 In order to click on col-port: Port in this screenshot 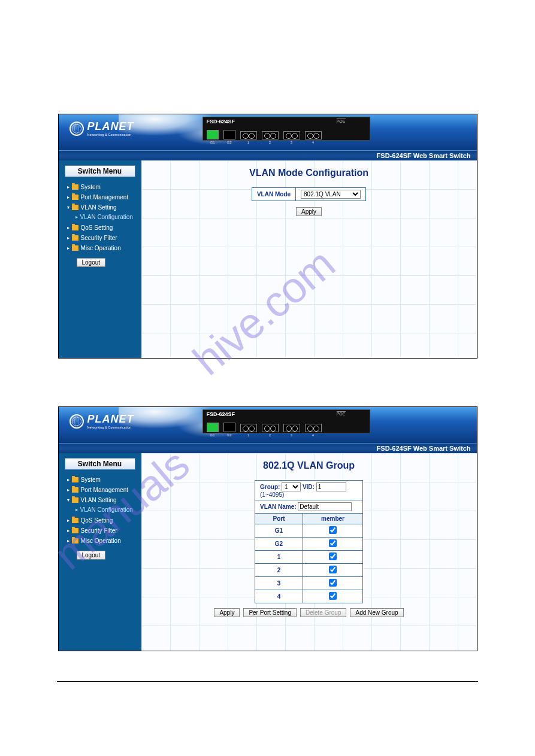, I will do `click(279, 519)`.